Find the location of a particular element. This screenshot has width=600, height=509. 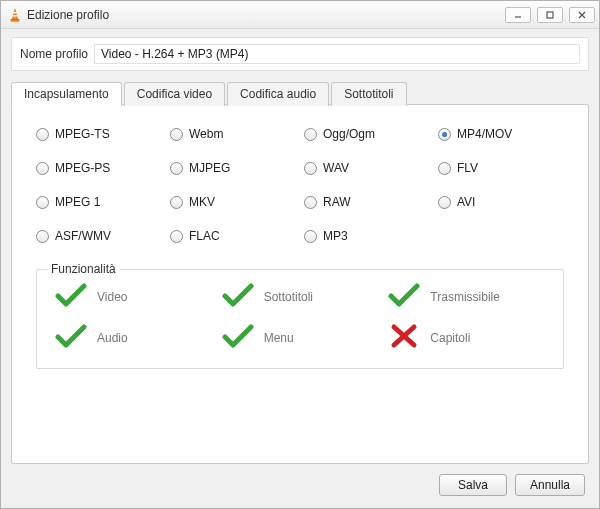

tab-video-codec: Codifica video is located at coordinates (174, 94).